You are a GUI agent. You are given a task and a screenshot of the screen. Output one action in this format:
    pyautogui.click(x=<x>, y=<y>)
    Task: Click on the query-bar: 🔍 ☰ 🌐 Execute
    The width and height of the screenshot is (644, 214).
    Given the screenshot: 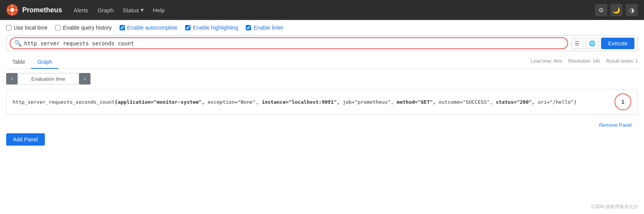 What is the action you would take?
    pyautogui.click(x=322, y=43)
    